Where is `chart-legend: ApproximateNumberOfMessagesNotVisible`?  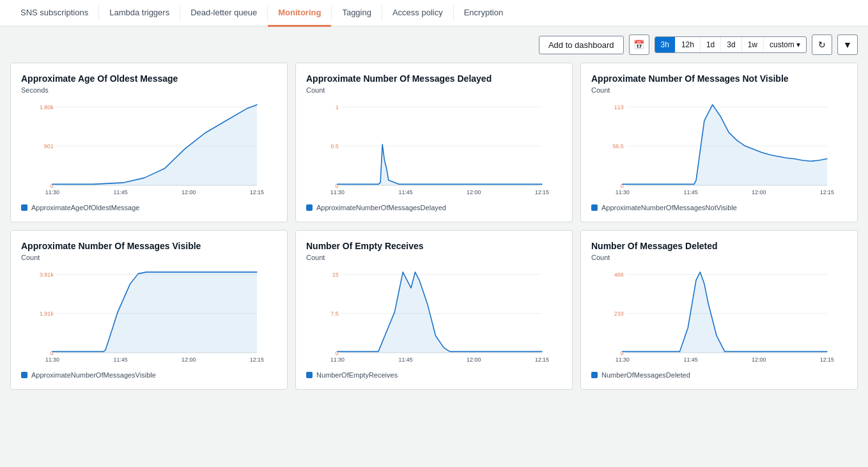
chart-legend: ApproximateNumberOfMessagesNotVisible is located at coordinates (719, 208).